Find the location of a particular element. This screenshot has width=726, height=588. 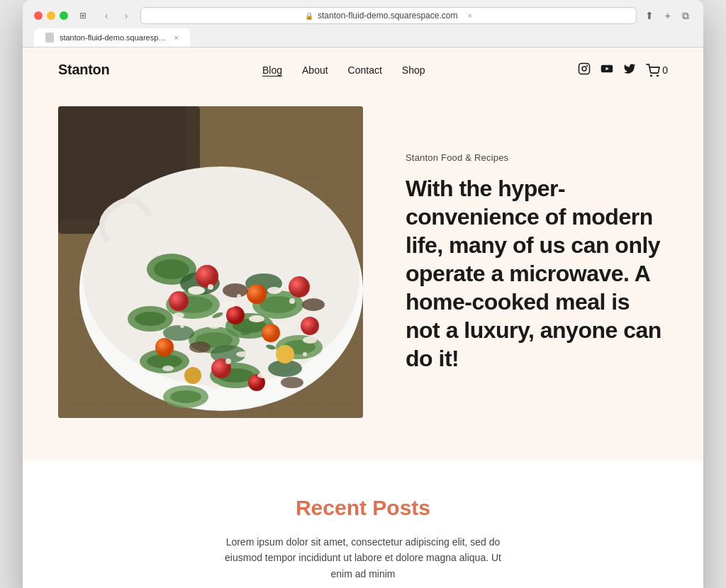

address-bar: 🔒 stanton-fluid-demo.squarespace.com × is located at coordinates (389, 16).